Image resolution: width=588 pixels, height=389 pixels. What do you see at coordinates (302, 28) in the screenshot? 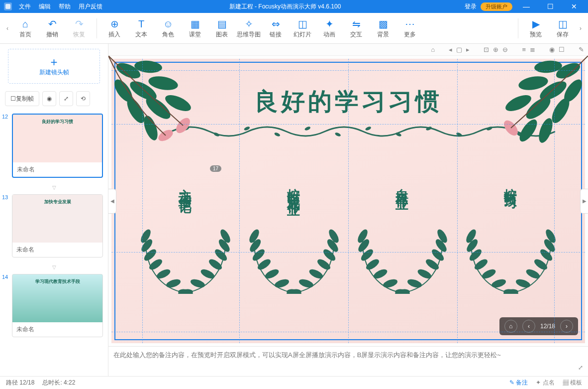
I see `ribbon-幻灯片-button: ◫幻灯片` at bounding box center [302, 28].